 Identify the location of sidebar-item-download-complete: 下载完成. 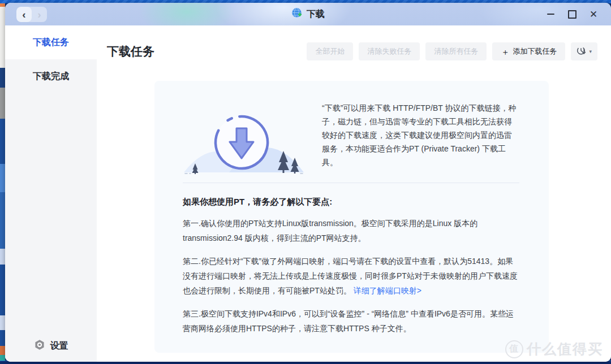
(51, 76).